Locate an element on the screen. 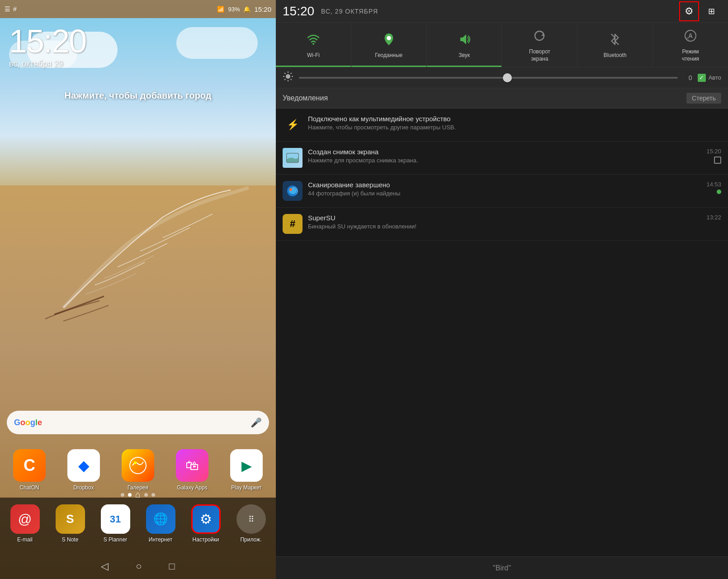  reading-tile-label: Режим чтения is located at coordinates (690, 55).